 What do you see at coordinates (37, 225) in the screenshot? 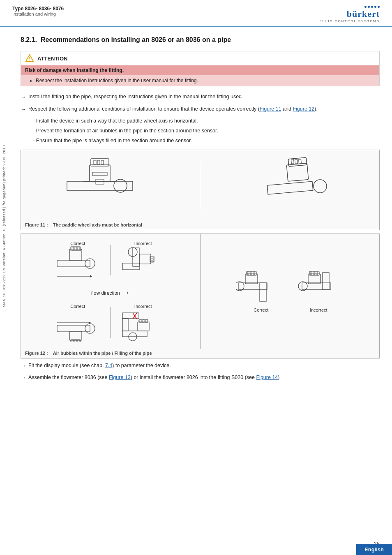
I see `figure11-label: Figure 11 :` at bounding box center [37, 225].